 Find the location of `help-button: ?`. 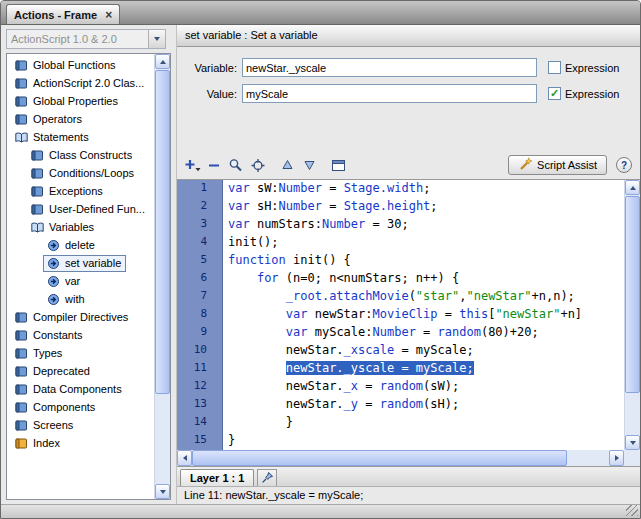

help-button: ? is located at coordinates (624, 165).